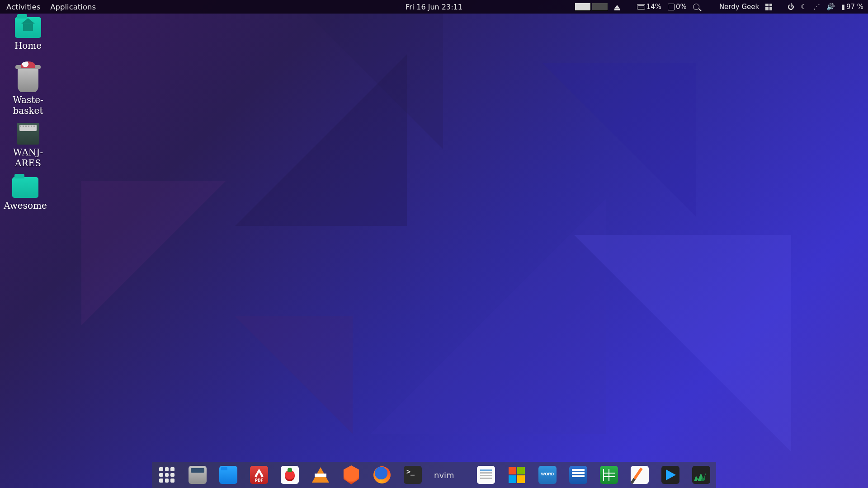 This screenshot has width=868, height=488. Describe the element at coordinates (739, 7) in the screenshot. I see `user-menu: Nerdy Geek` at that location.